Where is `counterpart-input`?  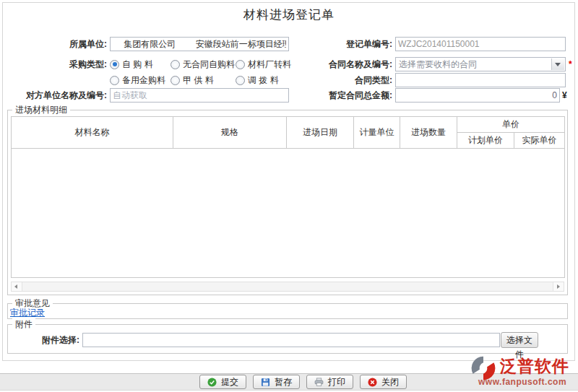 counterpart-input is located at coordinates (199, 95).